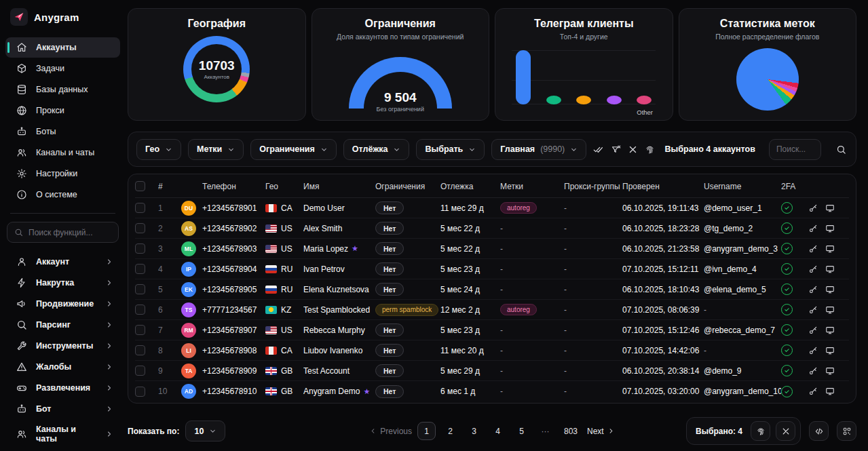  What do you see at coordinates (62, 408) in the screenshot?
I see `sidebar-group-bot: Бот` at bounding box center [62, 408].